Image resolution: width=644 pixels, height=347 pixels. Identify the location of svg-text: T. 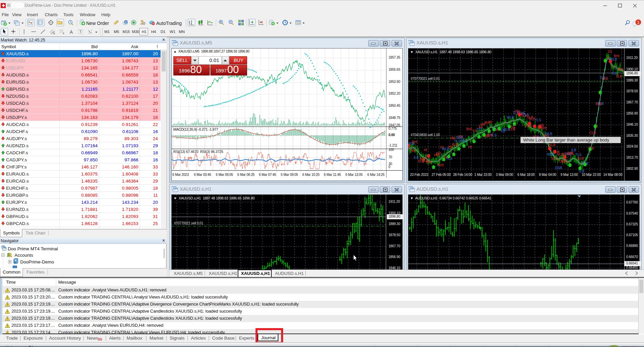
(81, 32).